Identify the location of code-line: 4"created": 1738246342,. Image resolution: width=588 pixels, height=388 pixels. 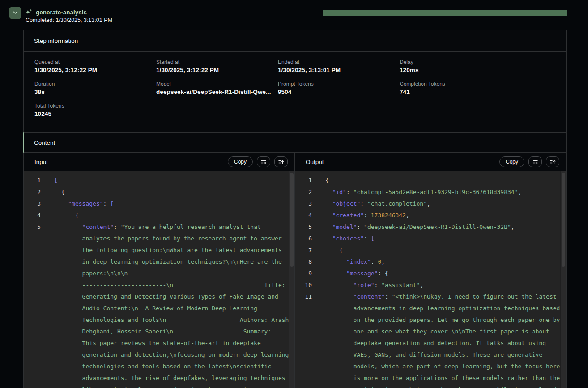
(430, 215).